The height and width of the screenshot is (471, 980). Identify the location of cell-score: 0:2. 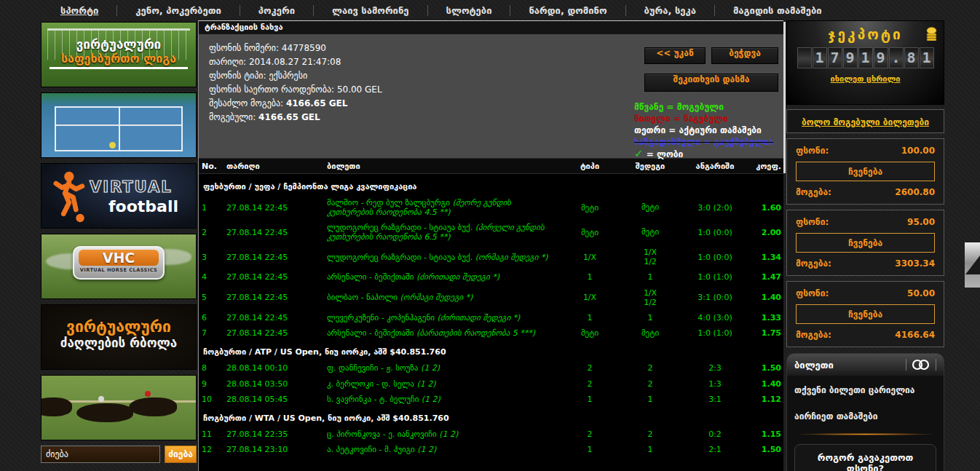
(715, 434).